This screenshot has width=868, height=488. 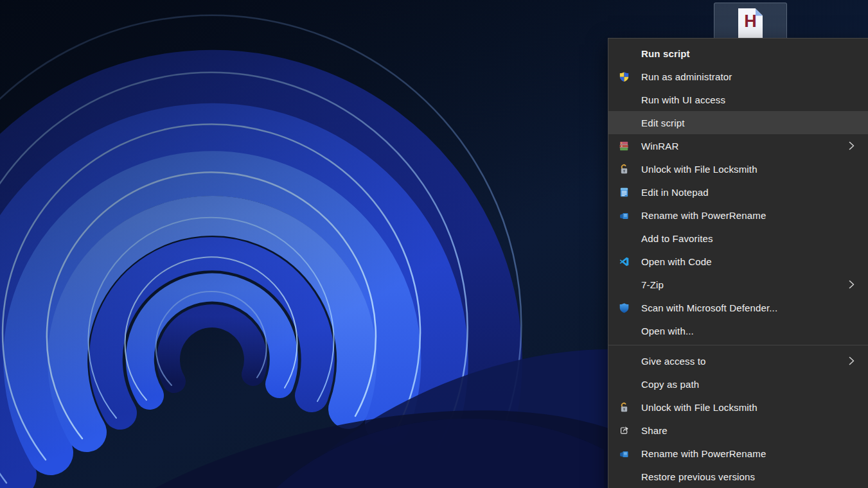 I want to click on menu-item-label: Run with UI access, so click(x=684, y=100).